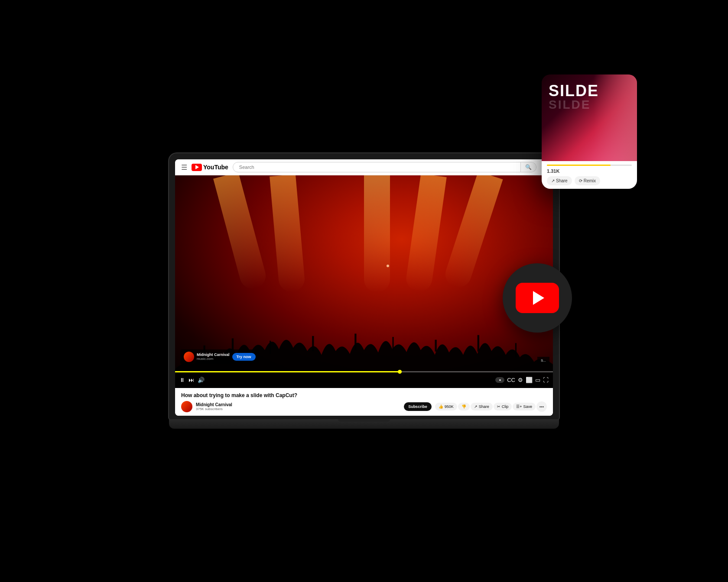  What do you see at coordinates (187, 407) in the screenshot?
I see `channel-avatar` at bounding box center [187, 407].